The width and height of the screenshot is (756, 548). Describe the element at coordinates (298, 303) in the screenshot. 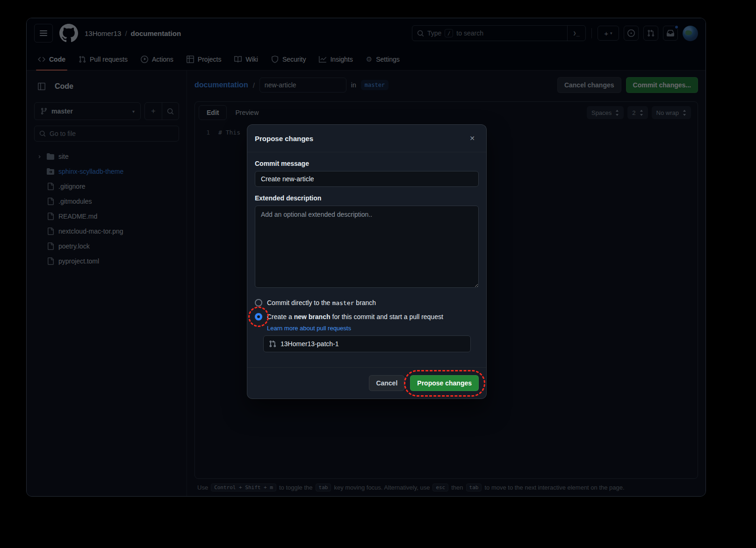

I see `radio-label-text: Commit directly to the` at that location.